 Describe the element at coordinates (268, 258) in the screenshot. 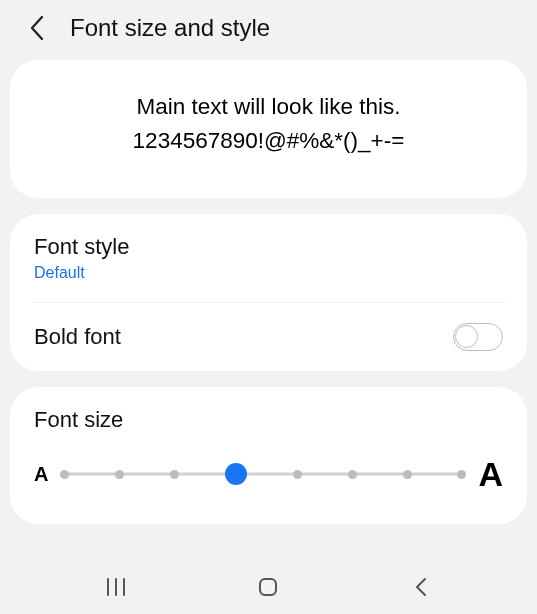

I see `font-style-row: Font style Default` at that location.